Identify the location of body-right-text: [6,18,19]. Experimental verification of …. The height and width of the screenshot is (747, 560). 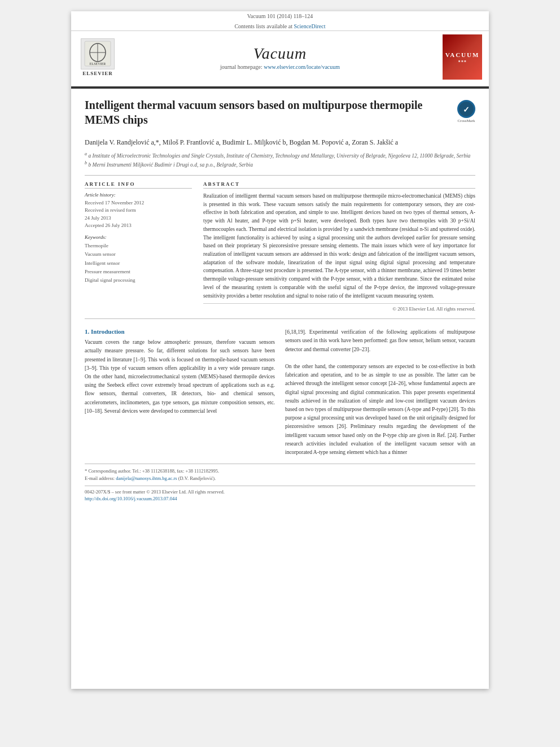
(380, 392).